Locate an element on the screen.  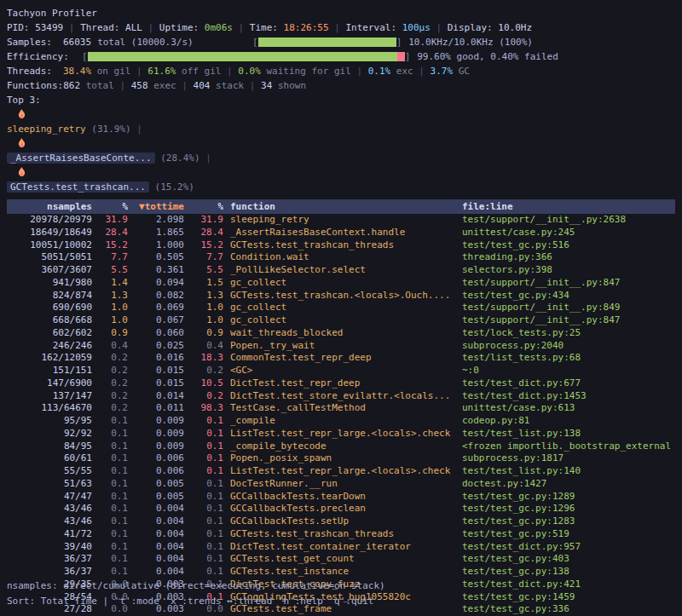
column-header-file-line: file:line is located at coordinates (569, 206).